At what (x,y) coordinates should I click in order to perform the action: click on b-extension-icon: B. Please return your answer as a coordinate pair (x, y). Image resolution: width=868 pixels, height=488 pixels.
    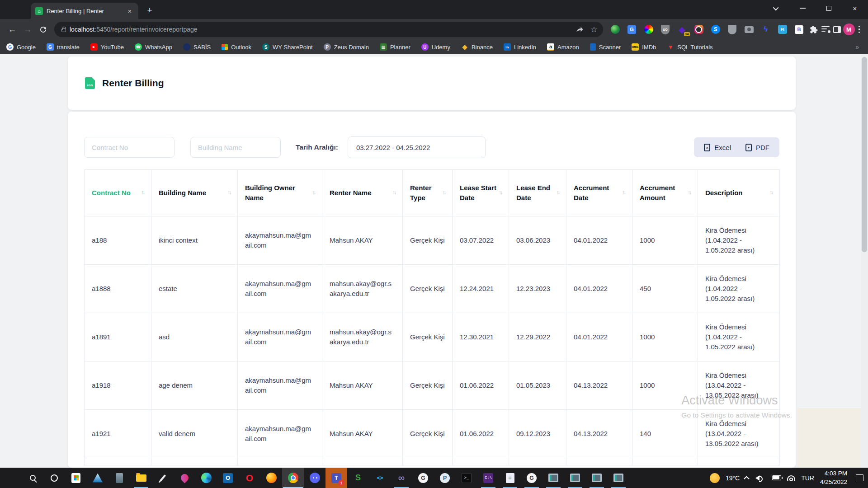
    Looking at the image, I should click on (799, 29).